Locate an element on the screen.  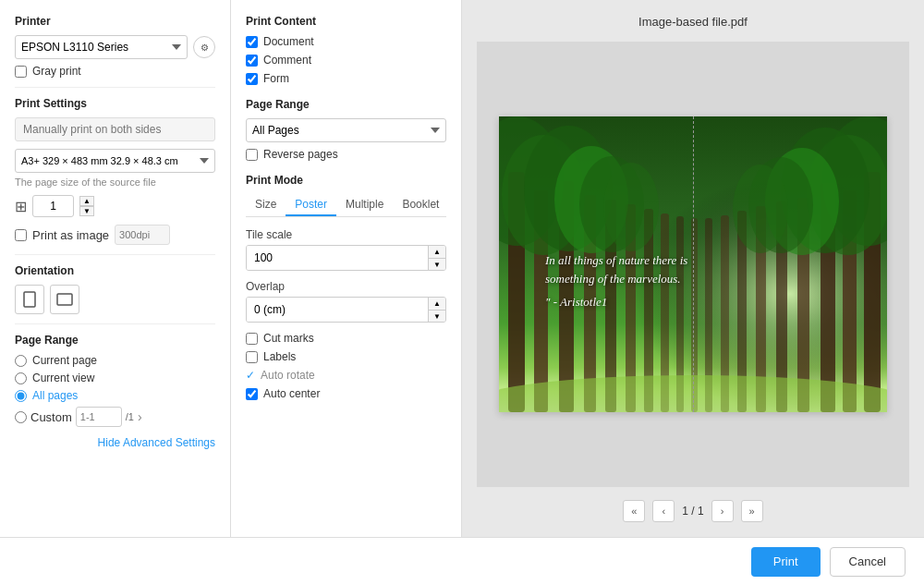
form-checkbox is located at coordinates (251, 79).